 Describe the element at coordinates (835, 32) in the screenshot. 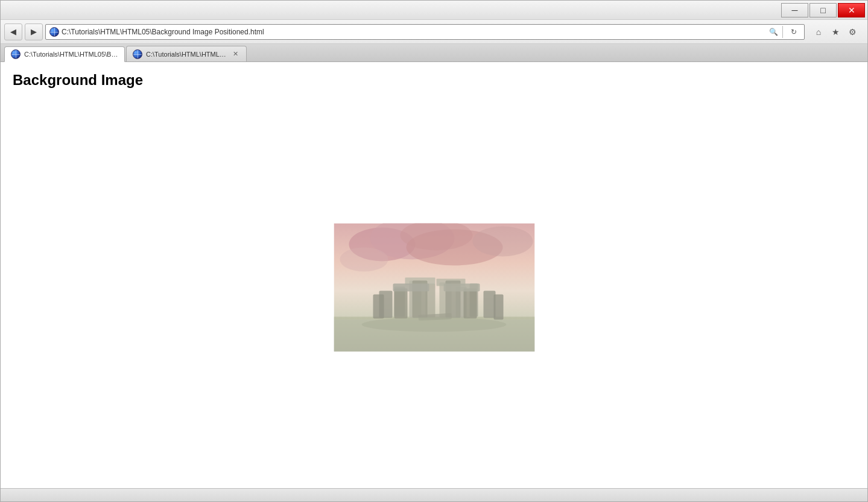

I see `right-toolbar: ⌂ ★ ⚙` at that location.